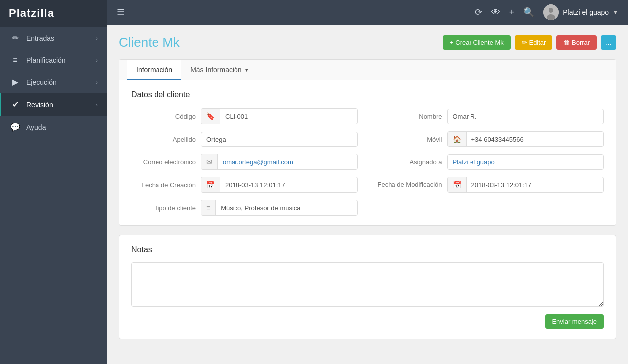 The width and height of the screenshot is (628, 364). I want to click on asignado-label: Asignado a, so click(410, 162).